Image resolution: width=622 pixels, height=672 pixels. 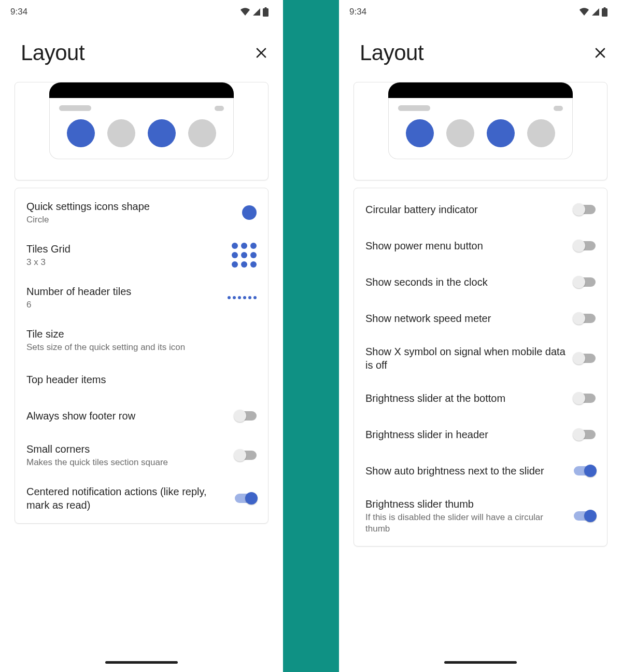 I want to click on setting-title: Brightness slider in header, so click(x=466, y=435).